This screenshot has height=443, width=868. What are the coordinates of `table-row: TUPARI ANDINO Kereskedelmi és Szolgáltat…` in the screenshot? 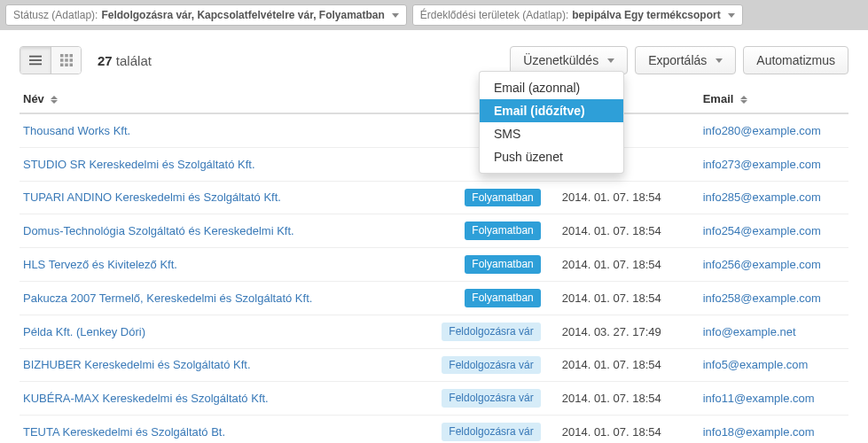 It's located at (434, 198).